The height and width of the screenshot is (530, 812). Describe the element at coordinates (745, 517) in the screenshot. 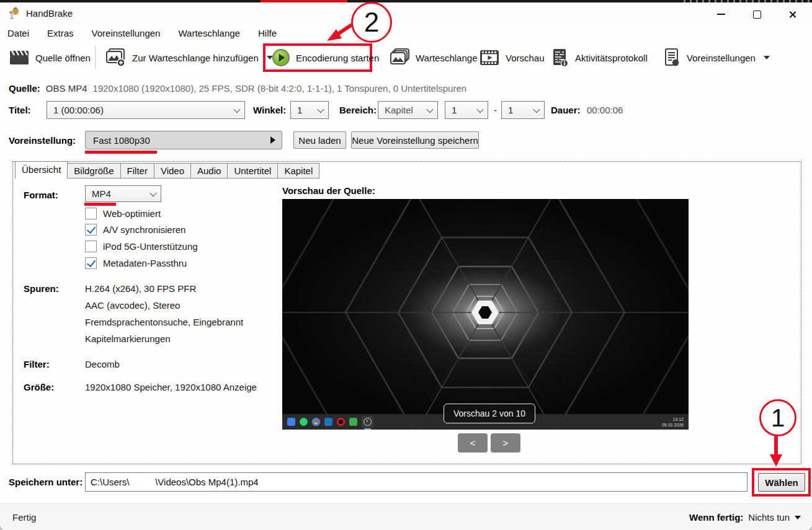

I see `when-done-control: Wenn fertig: Nichts tun` at that location.